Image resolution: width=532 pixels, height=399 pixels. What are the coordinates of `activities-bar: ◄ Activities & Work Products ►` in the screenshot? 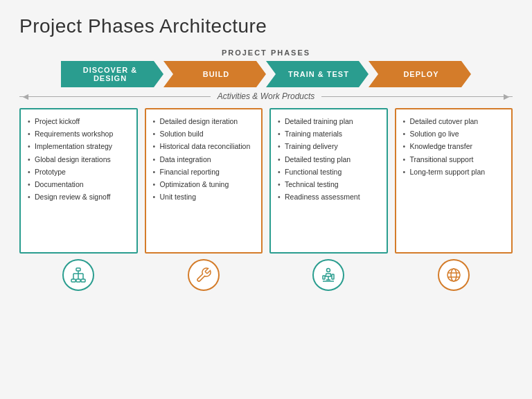 It's located at (266, 96).